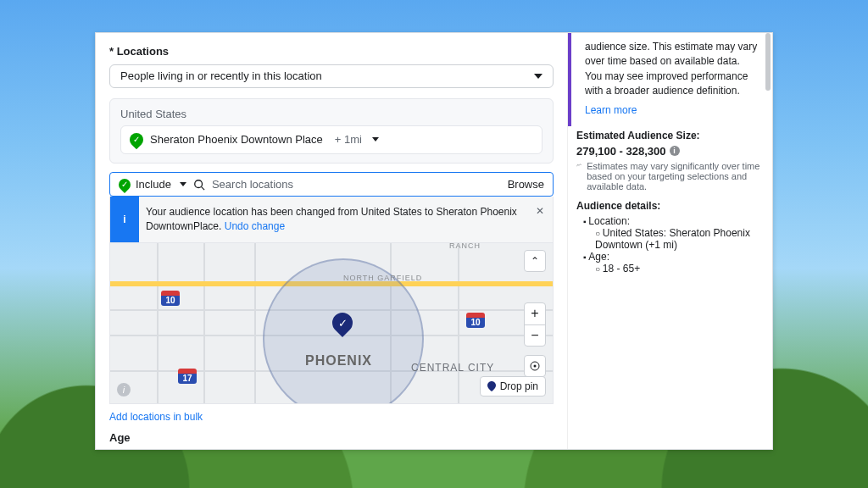  I want to click on tip-accent, so click(570, 80).